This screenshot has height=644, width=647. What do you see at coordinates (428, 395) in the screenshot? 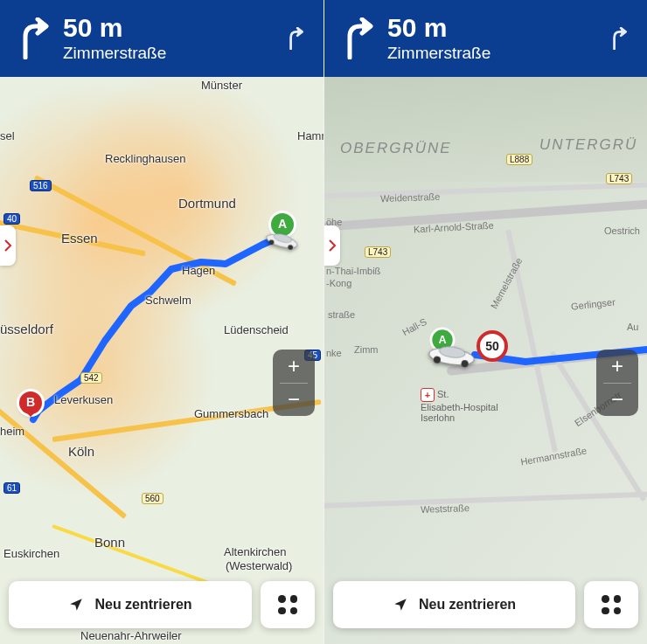
I see `hospital-icon: +` at bounding box center [428, 395].